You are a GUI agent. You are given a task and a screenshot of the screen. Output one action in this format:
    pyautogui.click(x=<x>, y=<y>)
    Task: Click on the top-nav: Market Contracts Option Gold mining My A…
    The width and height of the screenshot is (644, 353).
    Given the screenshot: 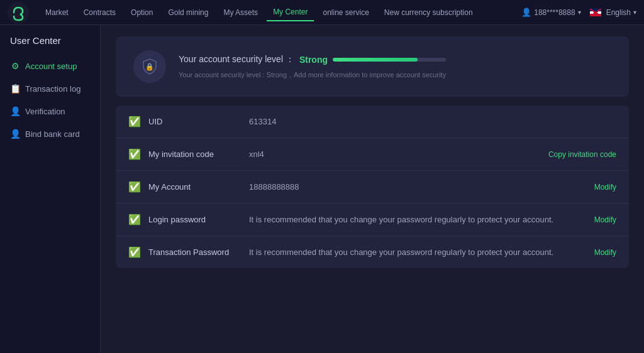 What is the action you would take?
    pyautogui.click(x=322, y=13)
    